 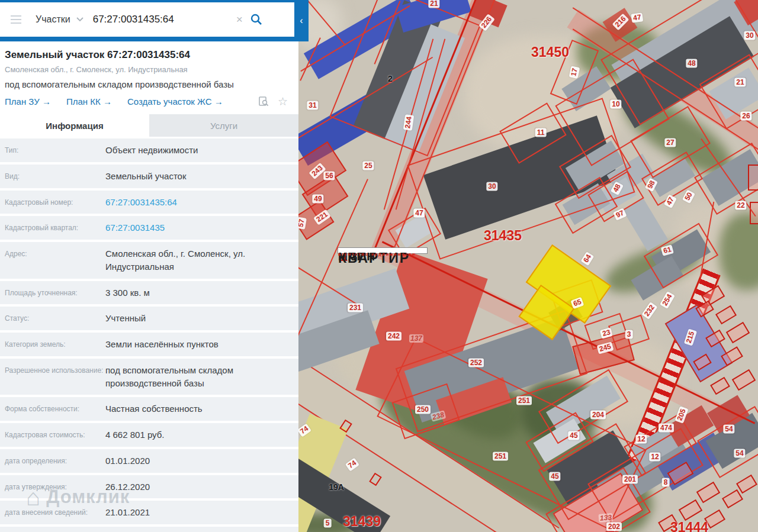 I want to click on info-row: Тип:Объект недвижимости, so click(x=149, y=150).